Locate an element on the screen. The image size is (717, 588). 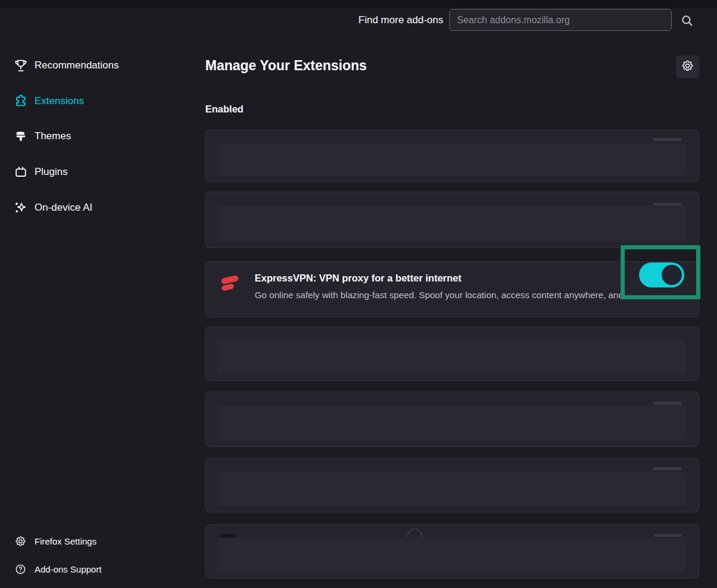
find-more-addons-label: Find more add-ons is located at coordinates (401, 20).